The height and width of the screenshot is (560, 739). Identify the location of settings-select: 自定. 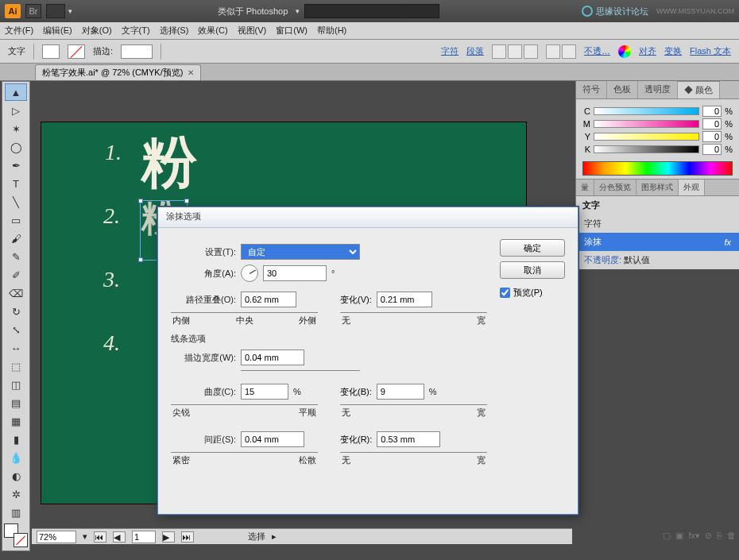
(300, 252).